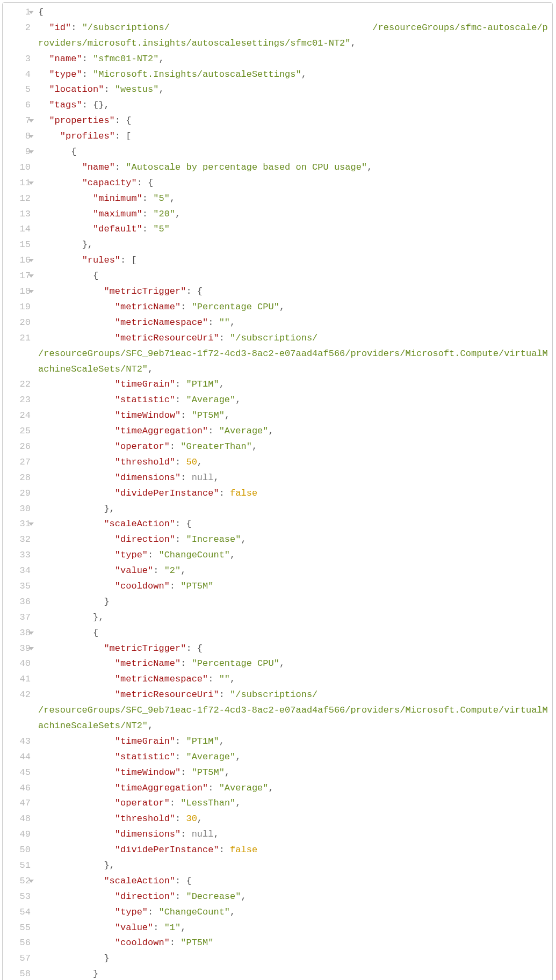  What do you see at coordinates (20, 711) in the screenshot?
I see `gutter-line-number: 42` at bounding box center [20, 711].